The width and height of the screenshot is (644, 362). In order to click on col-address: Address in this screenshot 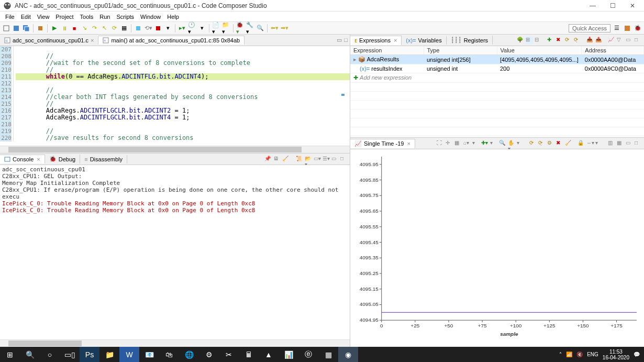, I will do `click(613, 50)`.